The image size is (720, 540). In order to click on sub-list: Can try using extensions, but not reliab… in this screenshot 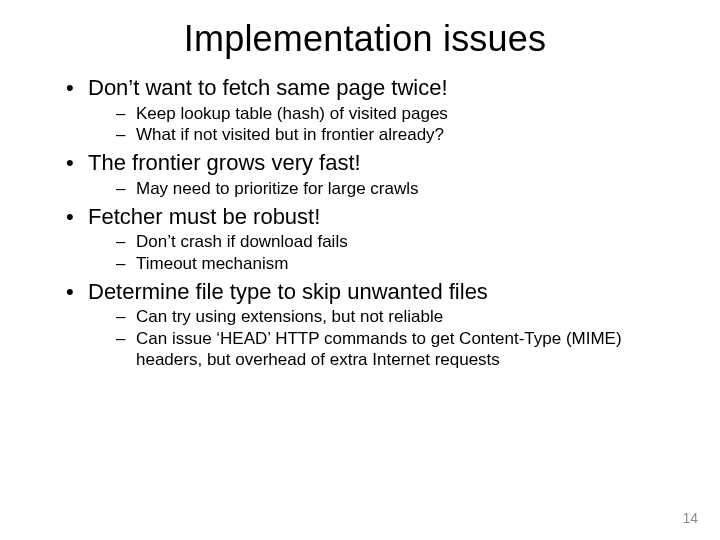, I will do `click(384, 338)`.